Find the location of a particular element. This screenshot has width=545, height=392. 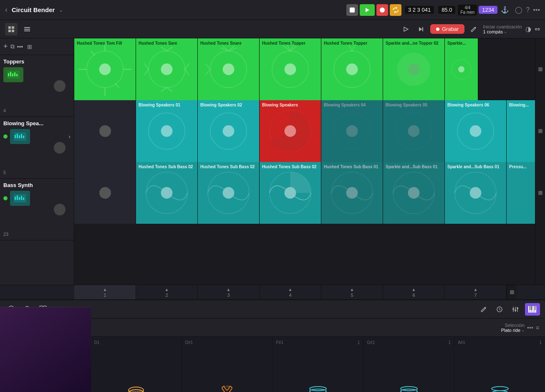

clip-blowing-empty is located at coordinates (105, 131).